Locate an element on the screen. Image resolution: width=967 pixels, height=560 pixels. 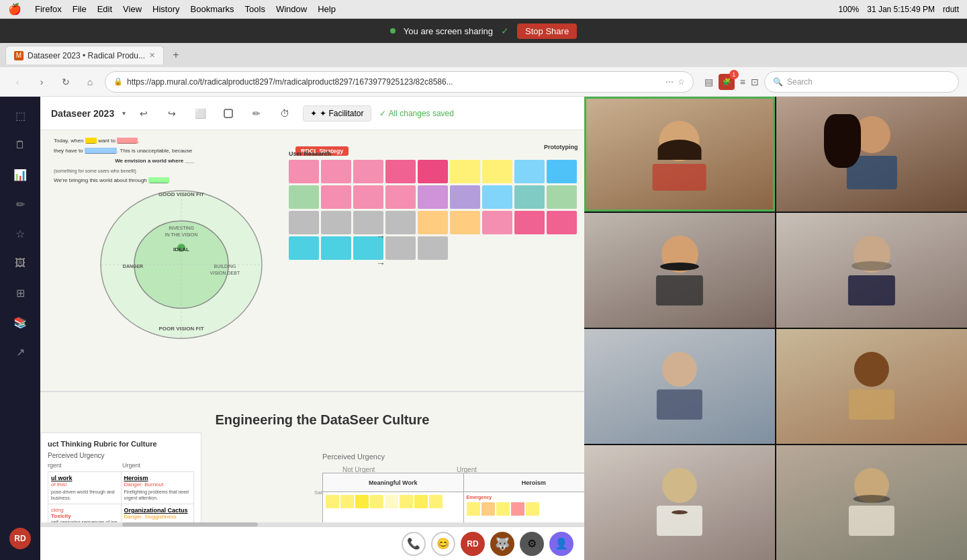
meaningful-danger: of this! is located at coordinates (85, 485).